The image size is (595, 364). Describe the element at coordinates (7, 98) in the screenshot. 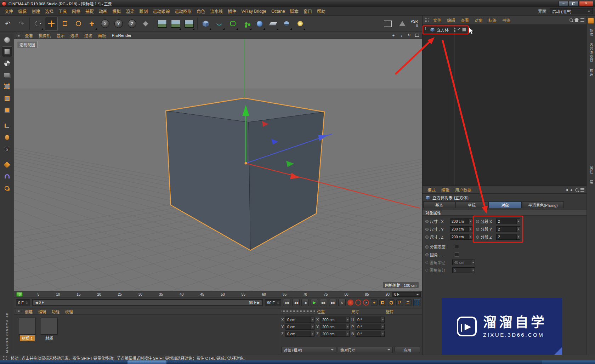

I see `edges-mode-button` at that location.